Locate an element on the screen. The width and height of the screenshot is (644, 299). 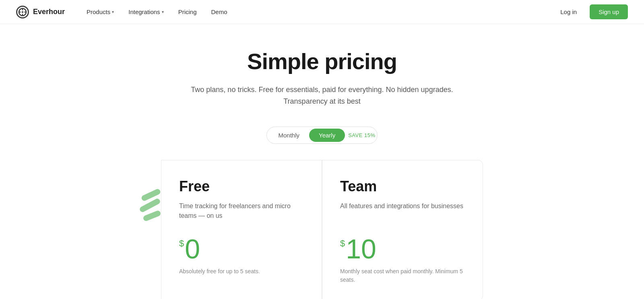
nav-item-pricing: Pricing is located at coordinates (188, 12).